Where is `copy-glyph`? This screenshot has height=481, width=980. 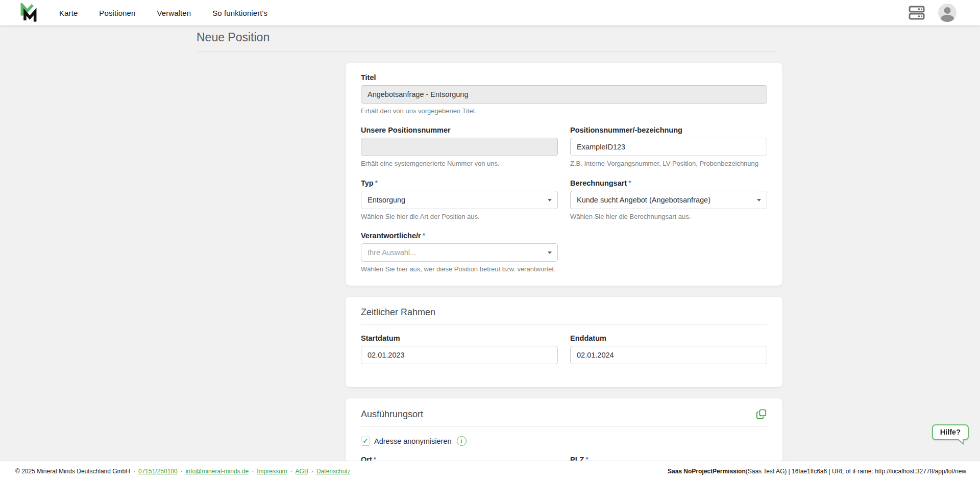
copy-glyph is located at coordinates (762, 414).